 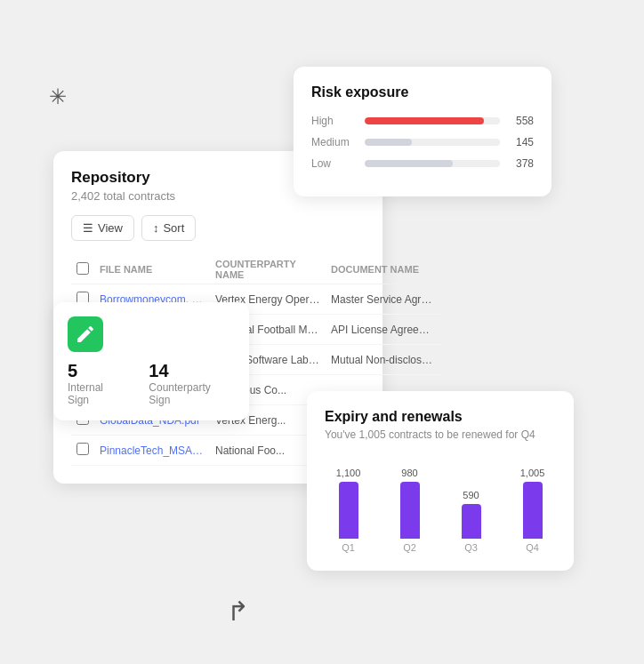 I want to click on col-doc-name: DOCUMENT NAME, so click(x=383, y=270).